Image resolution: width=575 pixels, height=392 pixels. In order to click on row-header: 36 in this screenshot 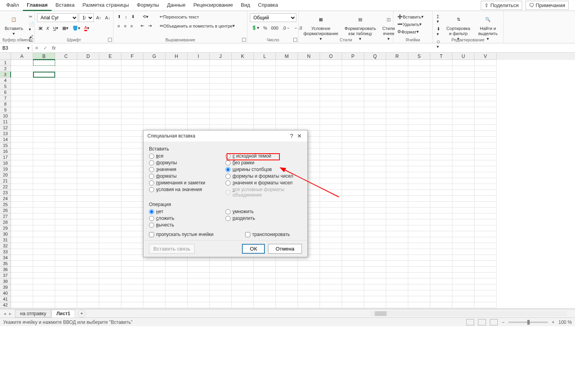, I will do `click(6, 269)`.